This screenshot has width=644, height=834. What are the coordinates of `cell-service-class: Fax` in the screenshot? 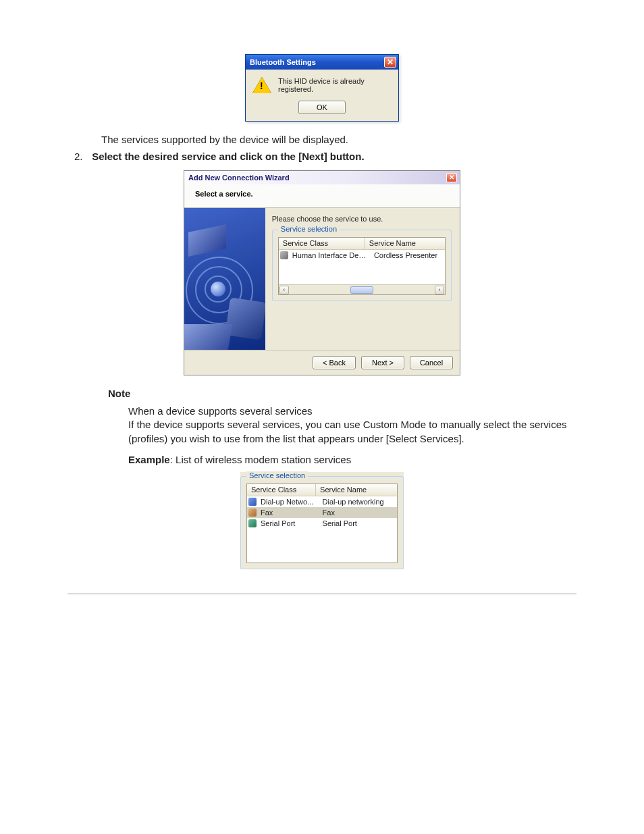 It's located at (289, 513).